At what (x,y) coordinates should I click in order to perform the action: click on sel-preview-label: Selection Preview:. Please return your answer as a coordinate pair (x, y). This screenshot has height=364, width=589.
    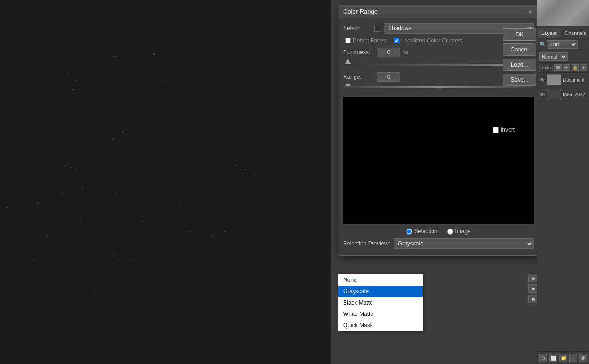
    Looking at the image, I should click on (367, 244).